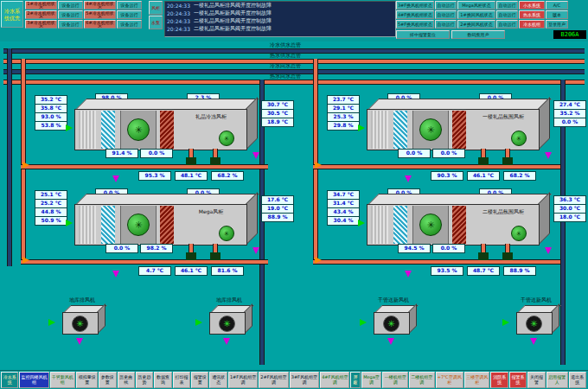  What do you see at coordinates (518, 380) in the screenshot?
I see `nav-button: 报警系统` at bounding box center [518, 380].